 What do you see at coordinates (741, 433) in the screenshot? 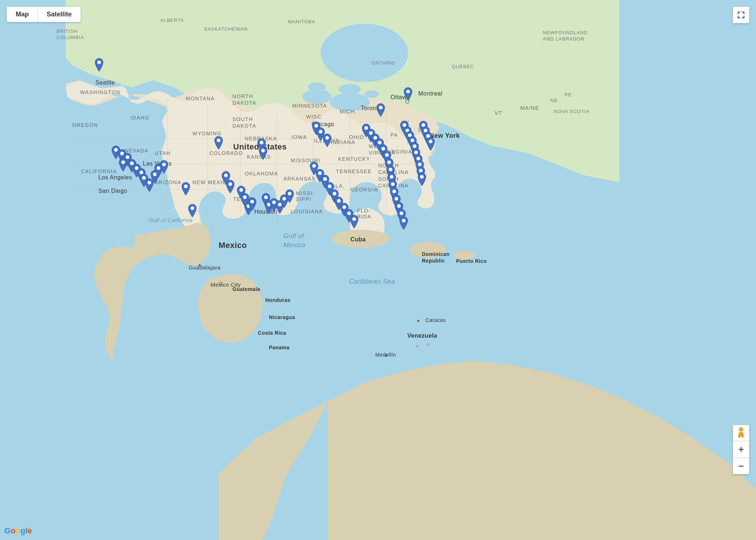
I see `pegman-icon` at bounding box center [741, 433].